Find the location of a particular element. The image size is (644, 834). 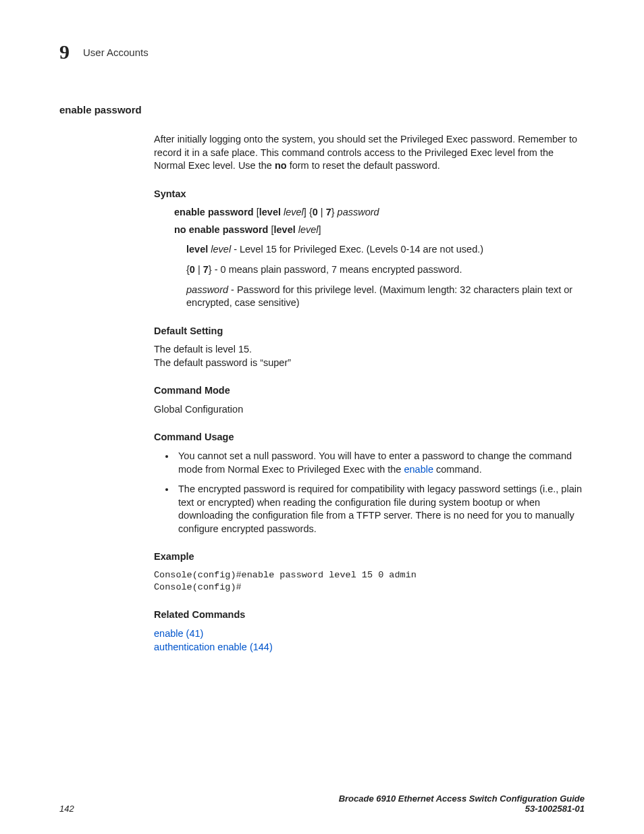

chapter-title: User Accounts is located at coordinates (116, 53).